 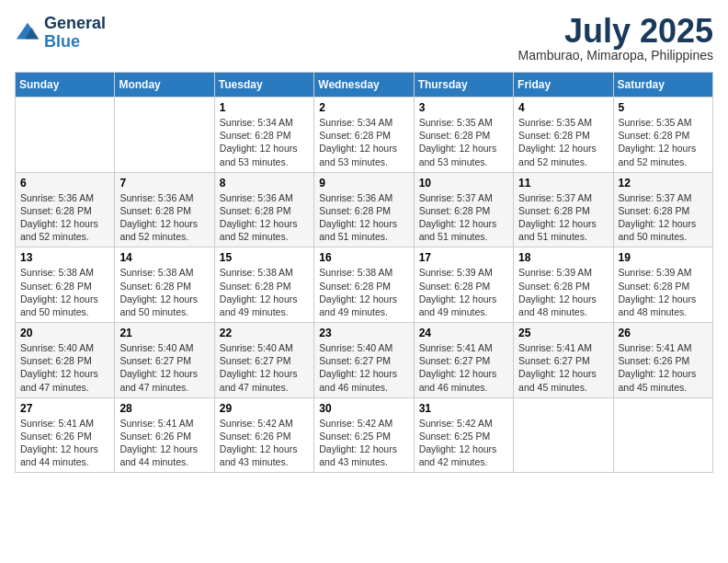 What do you see at coordinates (364, 85) in the screenshot?
I see `weekday-header-row: SundayMondayTuesdayWednesdayThursdayFrid…` at bounding box center [364, 85].